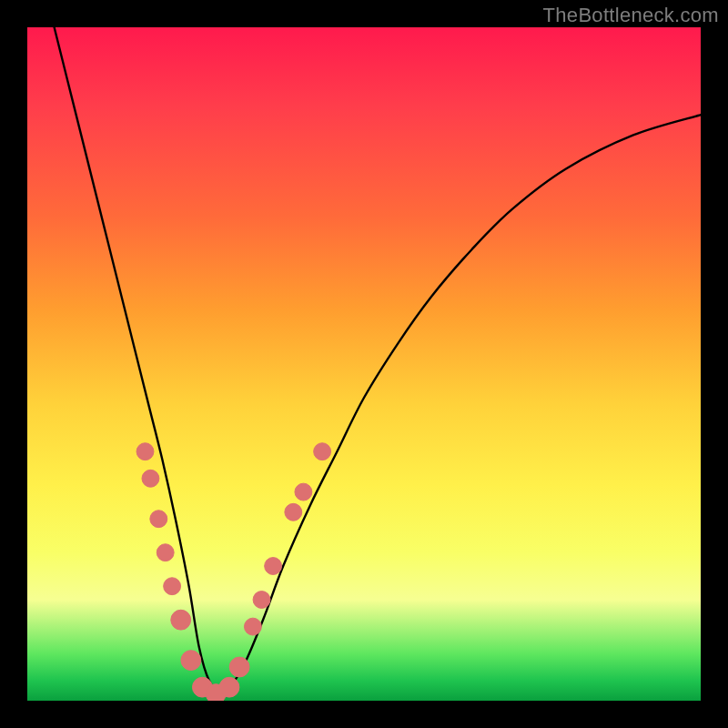 The image size is (728, 728). I want to click on curve-markers, so click(234, 571).